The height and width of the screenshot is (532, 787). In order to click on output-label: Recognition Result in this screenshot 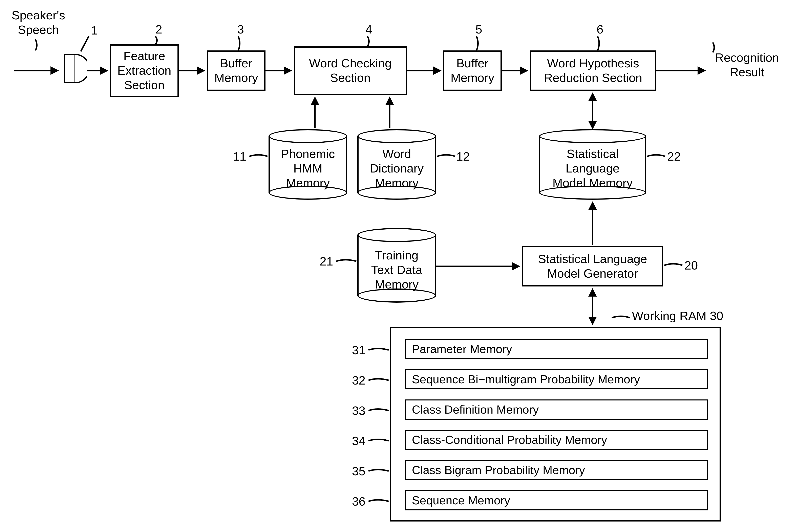, I will do `click(747, 65)`.